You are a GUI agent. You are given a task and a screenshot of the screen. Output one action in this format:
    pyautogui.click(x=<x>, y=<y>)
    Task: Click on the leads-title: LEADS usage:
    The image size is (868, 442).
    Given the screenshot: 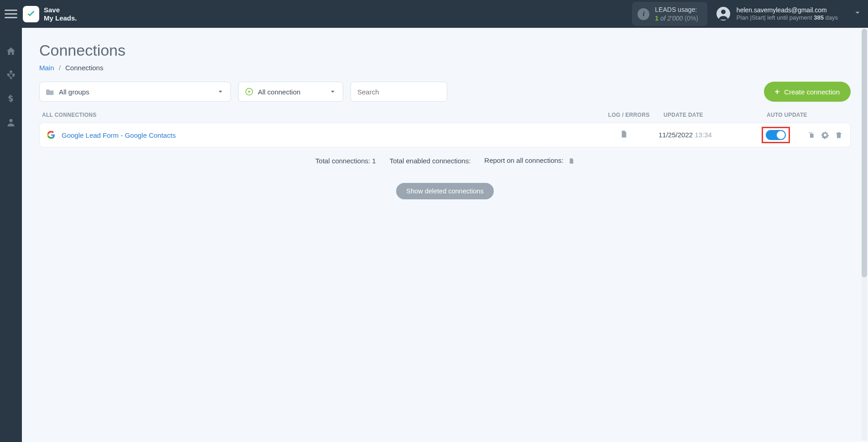 What is the action you would take?
    pyautogui.click(x=676, y=10)
    